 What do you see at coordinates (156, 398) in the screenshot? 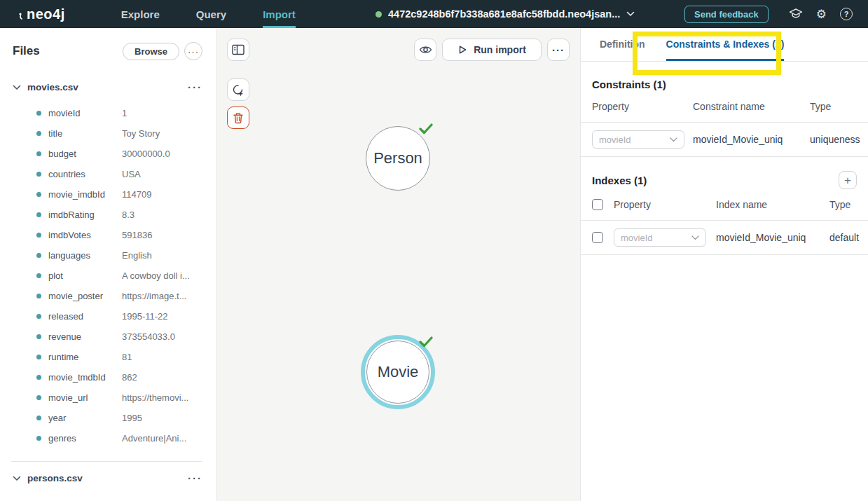
I see `field-sample-value: https://themovi...` at bounding box center [156, 398].